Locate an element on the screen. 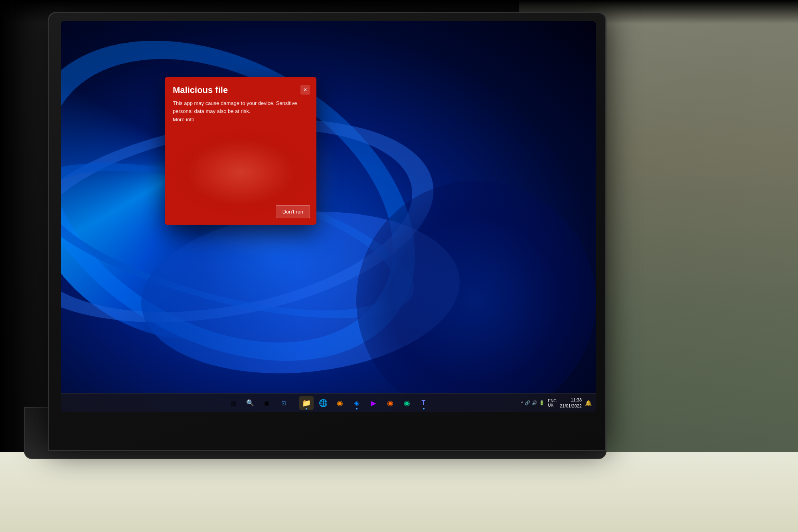 Image resolution: width=798 pixels, height=532 pixels. taskbar-app4-wrapper: ◈ is located at coordinates (357, 403).